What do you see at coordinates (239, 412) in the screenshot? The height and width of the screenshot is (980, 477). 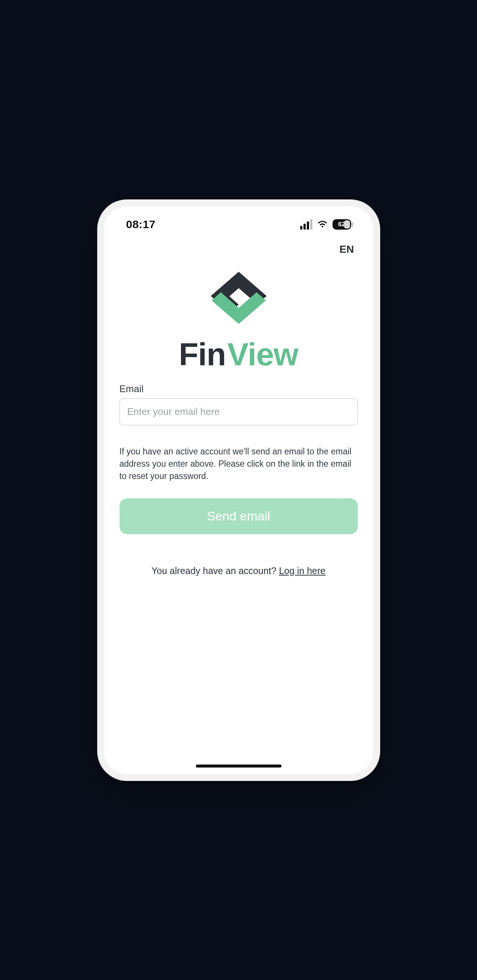 I see `email-field` at bounding box center [239, 412].